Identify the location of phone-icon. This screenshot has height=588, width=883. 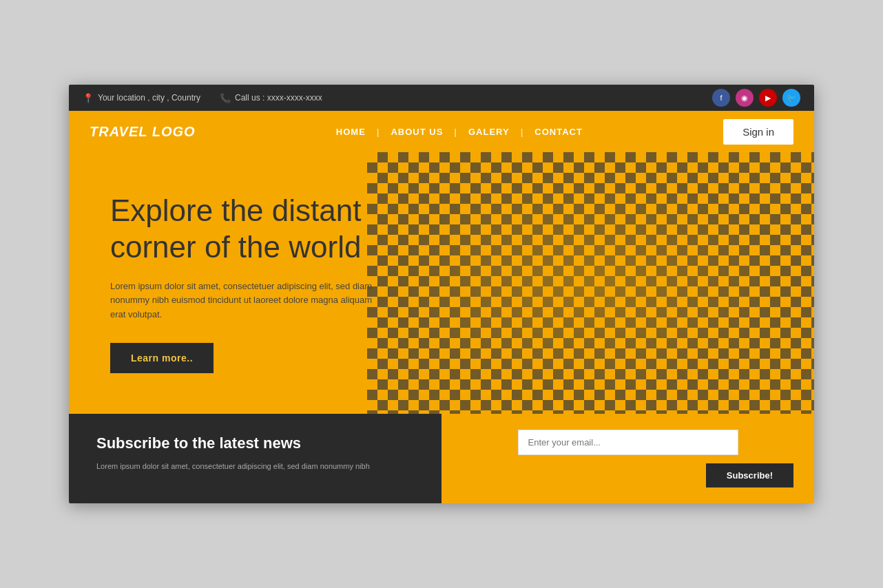
(225, 98).